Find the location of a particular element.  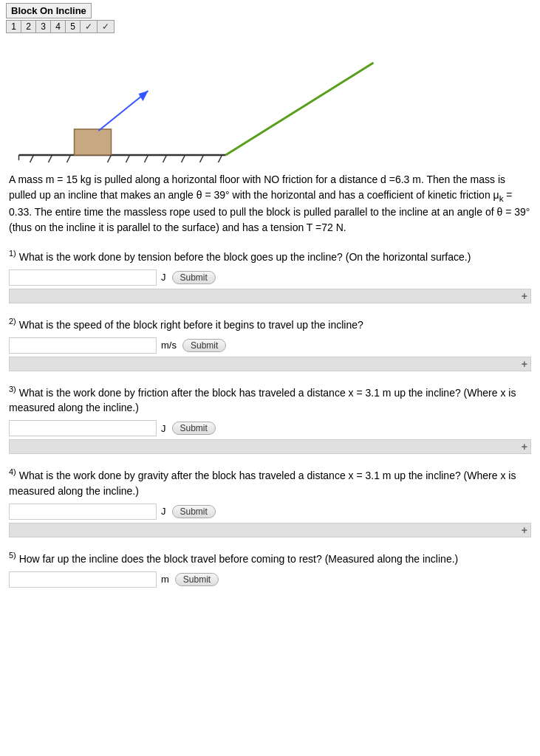

question-1-expand-icon: + is located at coordinates (524, 296).